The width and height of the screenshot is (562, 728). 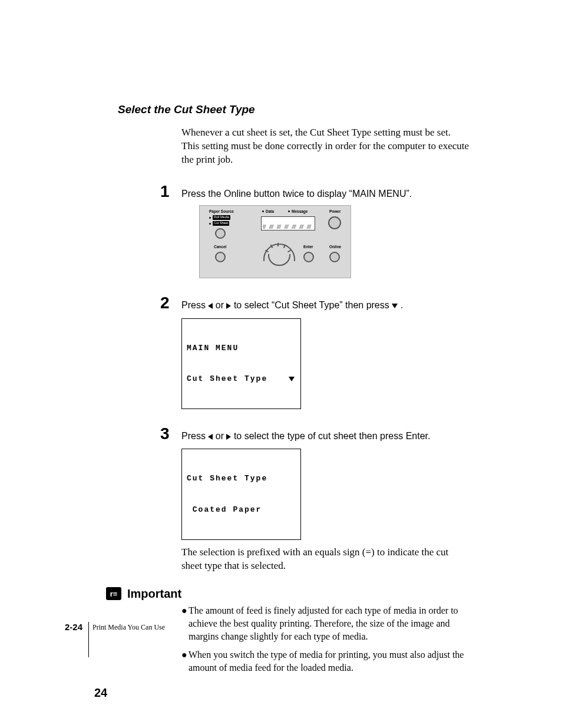 I want to click on step-text: Press the Online button twice to display…, so click(x=297, y=194).